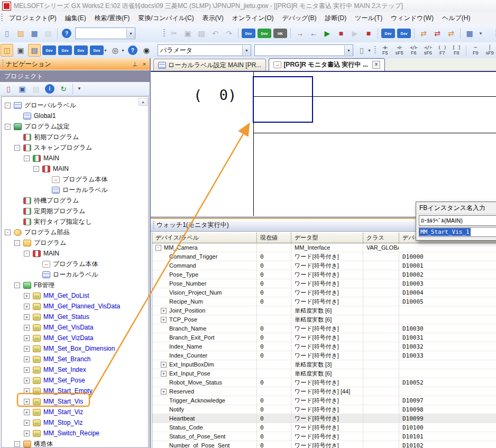 Image resolution: width=496 pixels, height=448 pixels. What do you see at coordinates (414, 50) in the screenshot?
I see `fkey-closed-contact: ⊣/⊢F6` at bounding box center [414, 50].